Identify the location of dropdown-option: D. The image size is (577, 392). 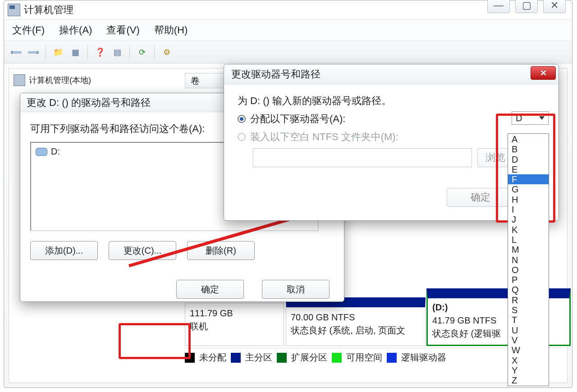
(528, 160).